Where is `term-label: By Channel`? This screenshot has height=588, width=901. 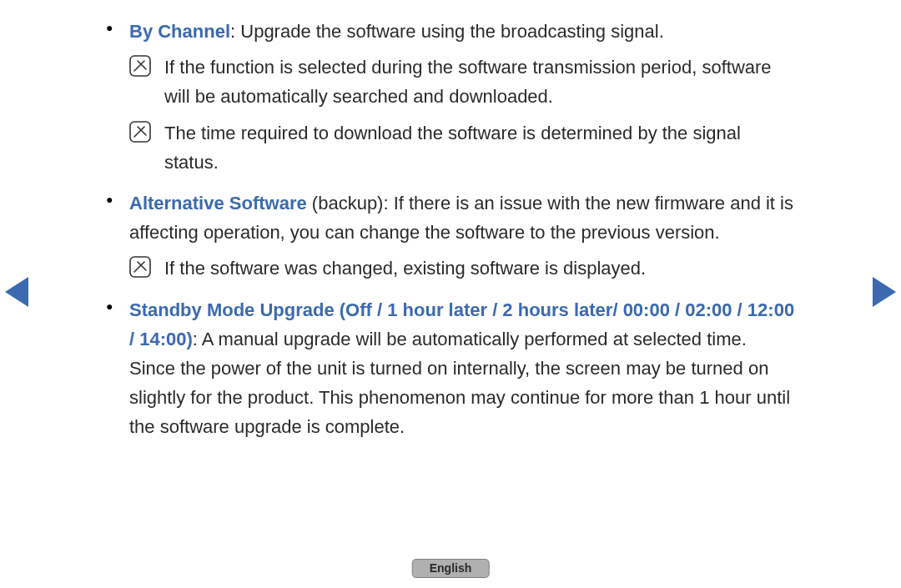
term-label: By Channel is located at coordinates (180, 32).